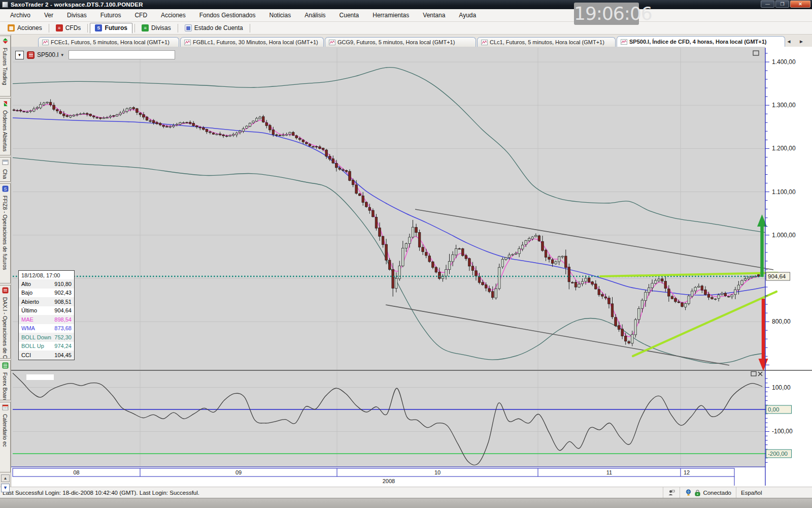  I want to click on tooltip-label: Alto, so click(26, 284).